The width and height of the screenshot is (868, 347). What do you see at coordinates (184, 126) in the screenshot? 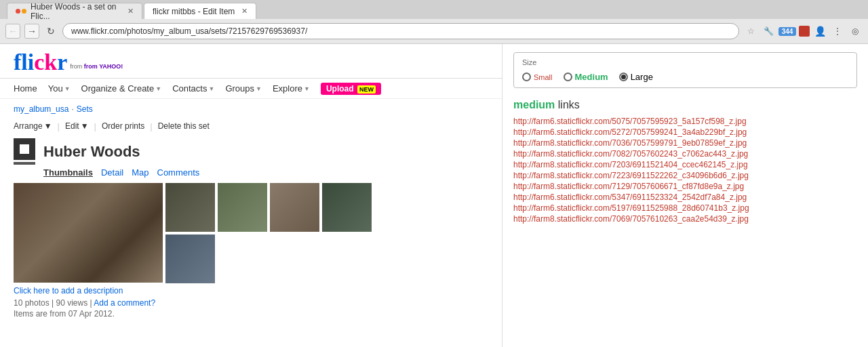
I see `delete-set-button: Delete this set` at bounding box center [184, 126].